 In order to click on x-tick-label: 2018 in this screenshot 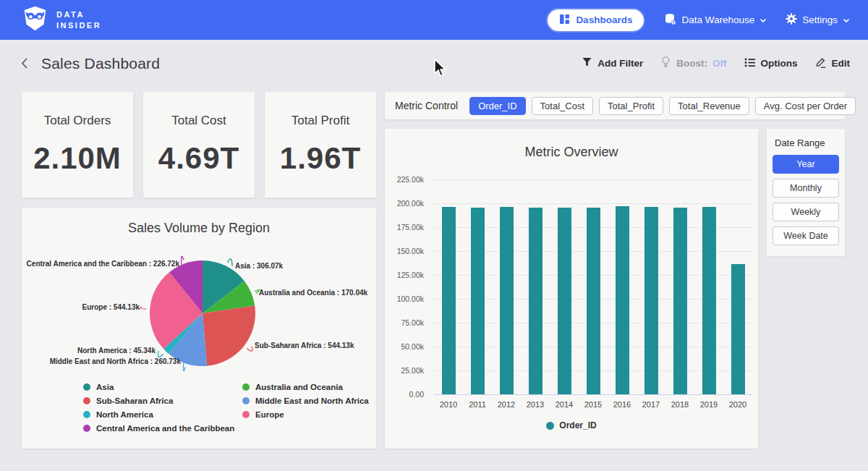, I will do `click(680, 404)`.